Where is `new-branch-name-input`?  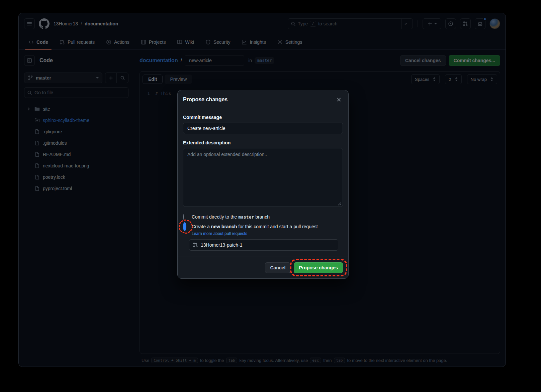 new-branch-name-input is located at coordinates (264, 245).